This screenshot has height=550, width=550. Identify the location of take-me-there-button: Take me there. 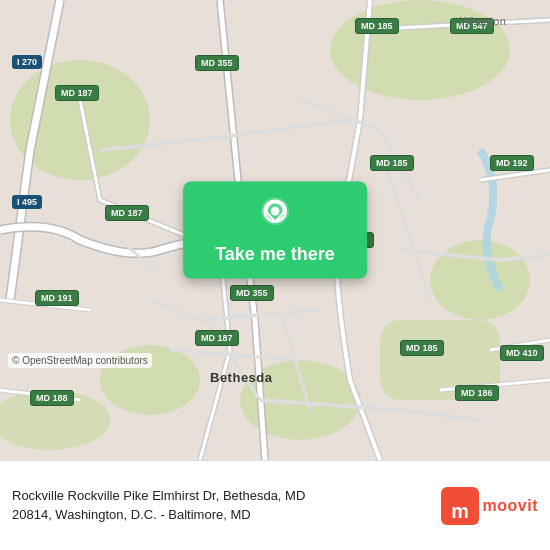
(275, 230).